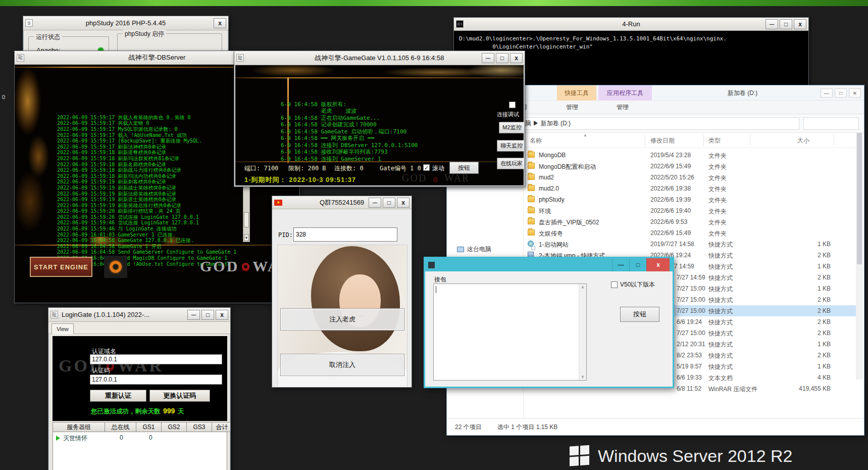 The image size is (868, 470). What do you see at coordinates (572, 107) in the screenshot?
I see `tab-manage-1: 管理` at bounding box center [572, 107].